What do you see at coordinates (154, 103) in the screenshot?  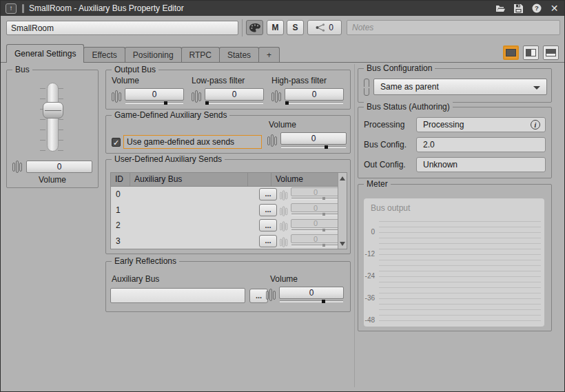 I see `output-volume-minislider` at bounding box center [154, 103].